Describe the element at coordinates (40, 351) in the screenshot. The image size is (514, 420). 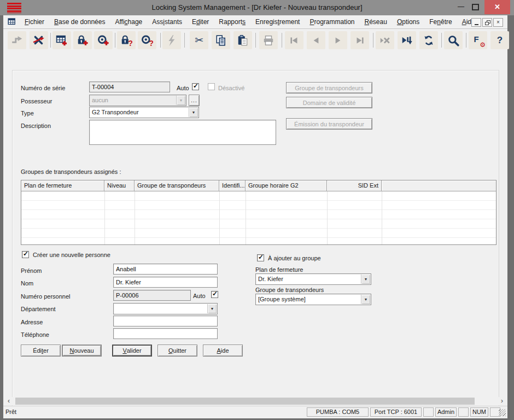
I see `edit-button: Éditer` at that location.